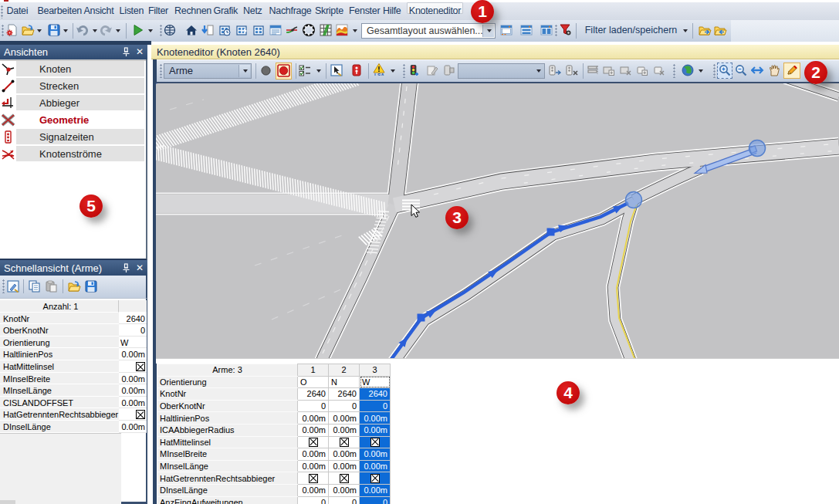  I want to click on svg-text: LSA, so click(380, 74).